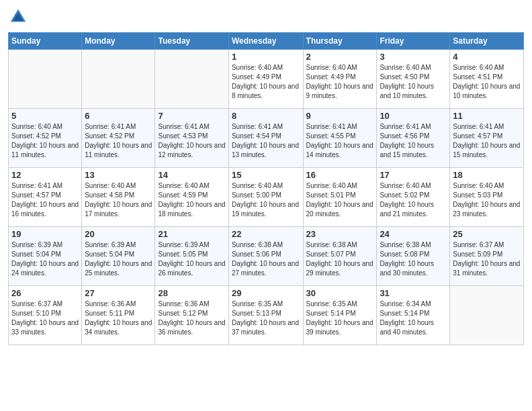  Describe the element at coordinates (46, 316) in the screenshot. I see `table-row: 26 Sunrise: 6:37 AMSunset: 5:10 PMDaylig…` at that location.